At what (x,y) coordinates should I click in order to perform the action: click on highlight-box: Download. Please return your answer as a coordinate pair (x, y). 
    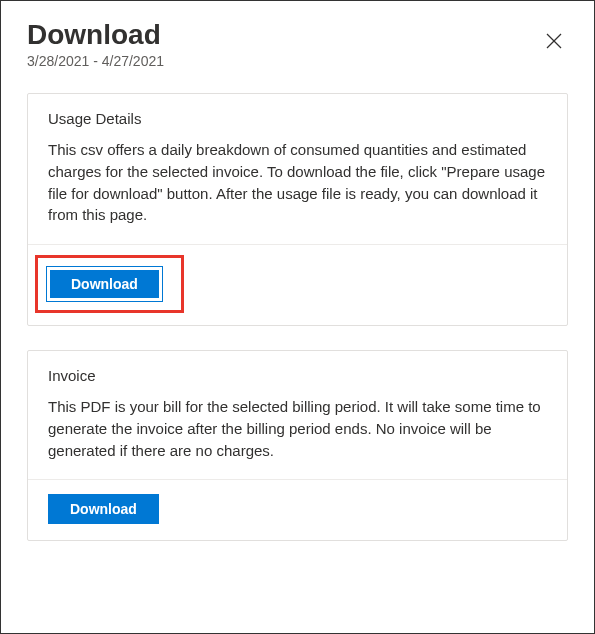
    Looking at the image, I should click on (110, 284).